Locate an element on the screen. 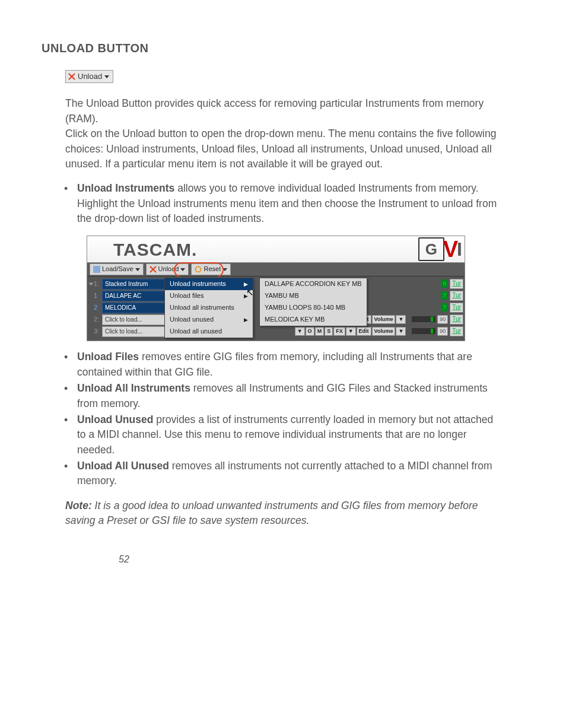 This screenshot has height=728, width=566. note-label: Note: is located at coordinates (78, 506).